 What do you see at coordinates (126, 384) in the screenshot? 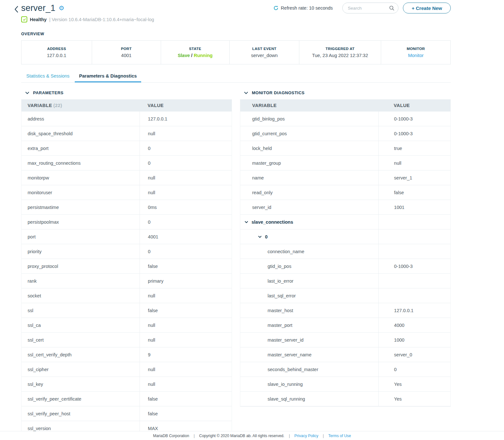
I see `parameter-row: ssl_key null` at bounding box center [126, 384].